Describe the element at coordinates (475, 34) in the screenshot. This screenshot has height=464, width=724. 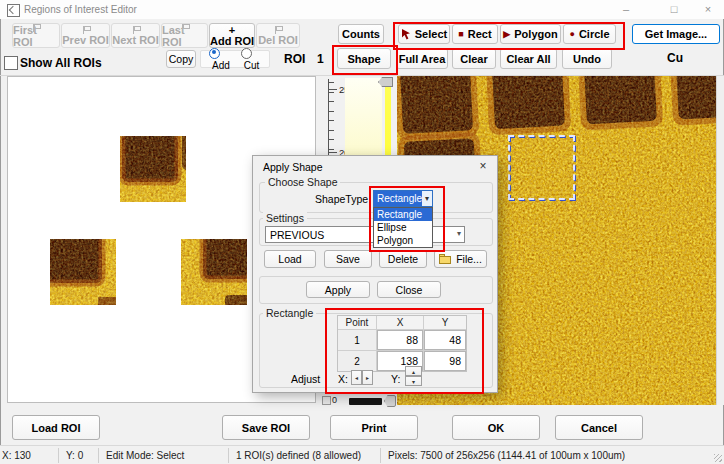
I see `rect-tool-button: ■ Rect` at that location.